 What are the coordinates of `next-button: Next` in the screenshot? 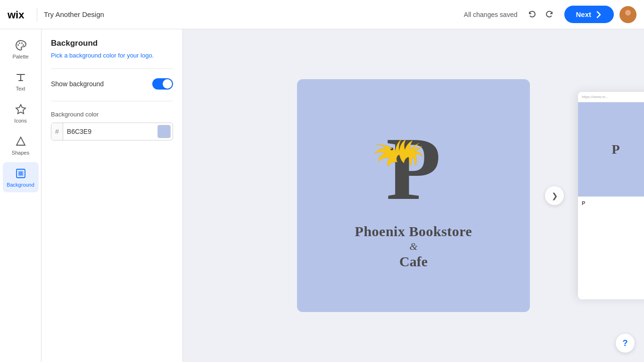 It's located at (589, 14).